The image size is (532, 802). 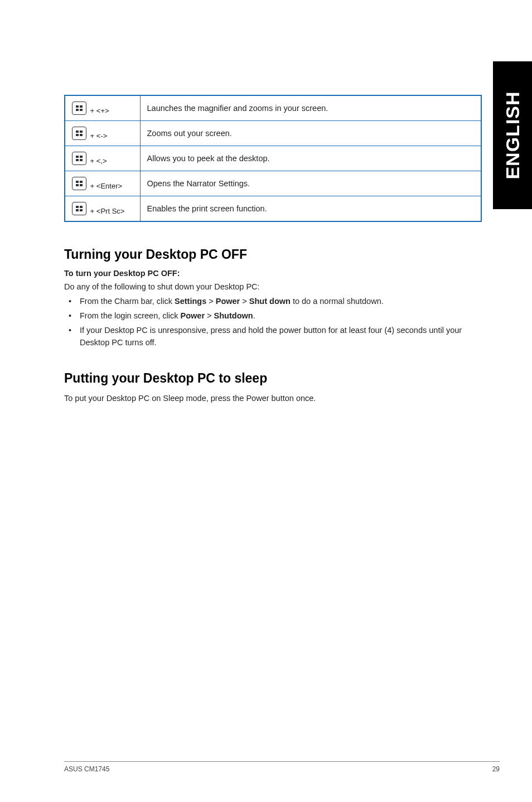 What do you see at coordinates (103, 209) in the screenshot?
I see `shortcut-key-cell: + <Prt Sc>` at bounding box center [103, 209].